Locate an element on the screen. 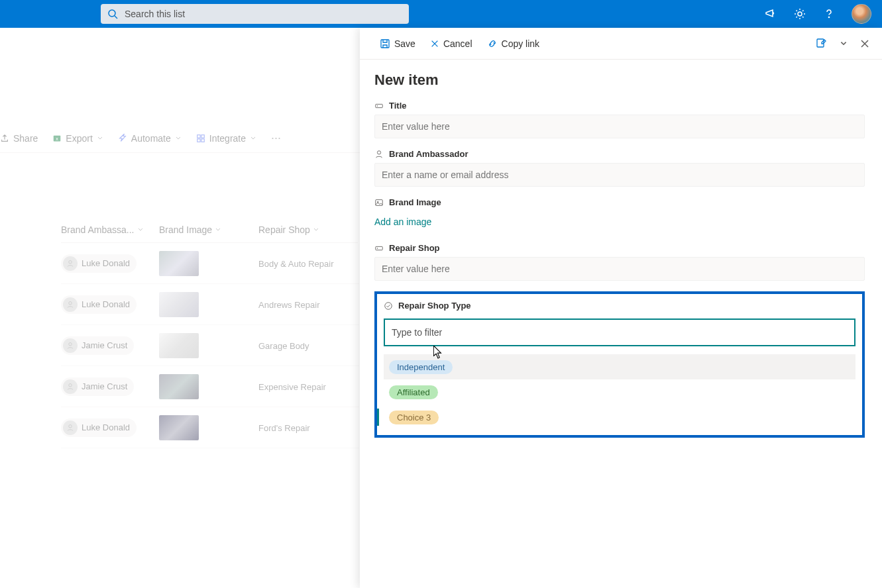 The height and width of the screenshot is (588, 882). field-brand-ambassador: Brand Ambassador is located at coordinates (620, 168).